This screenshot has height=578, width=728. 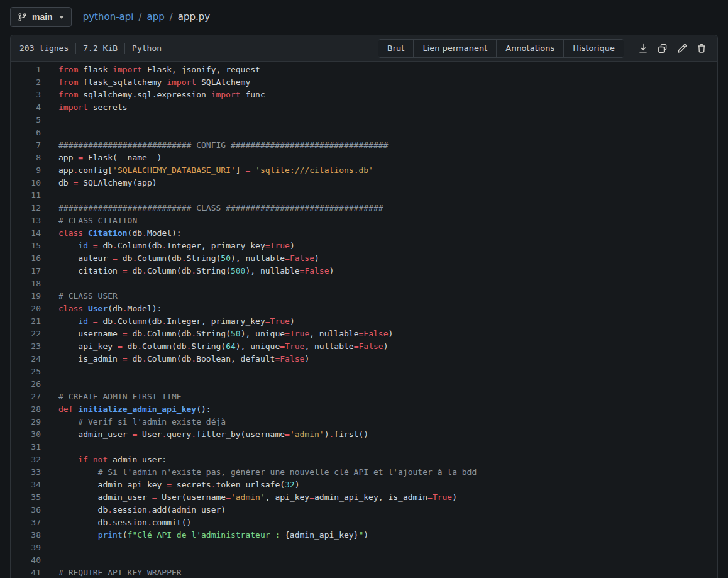 What do you see at coordinates (455, 48) in the screenshot?
I see `permalink-button: Lien permanent` at bounding box center [455, 48].